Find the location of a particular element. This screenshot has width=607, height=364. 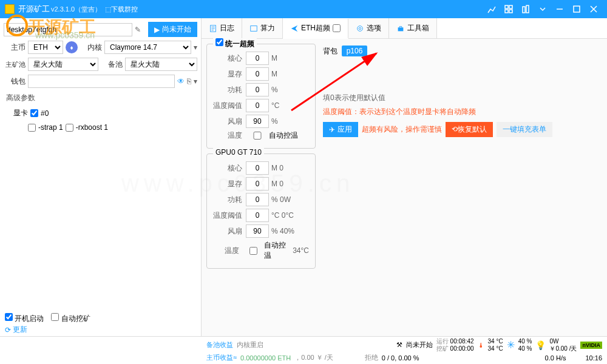

pickaxe-icon: ⚒ is located at coordinates (399, 345).